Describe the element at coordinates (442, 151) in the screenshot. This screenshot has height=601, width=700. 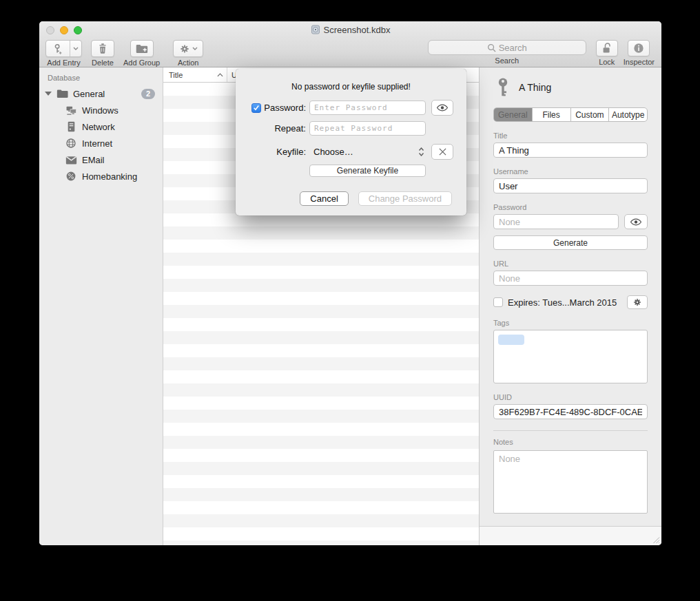
I see `close-x-icon` at that location.